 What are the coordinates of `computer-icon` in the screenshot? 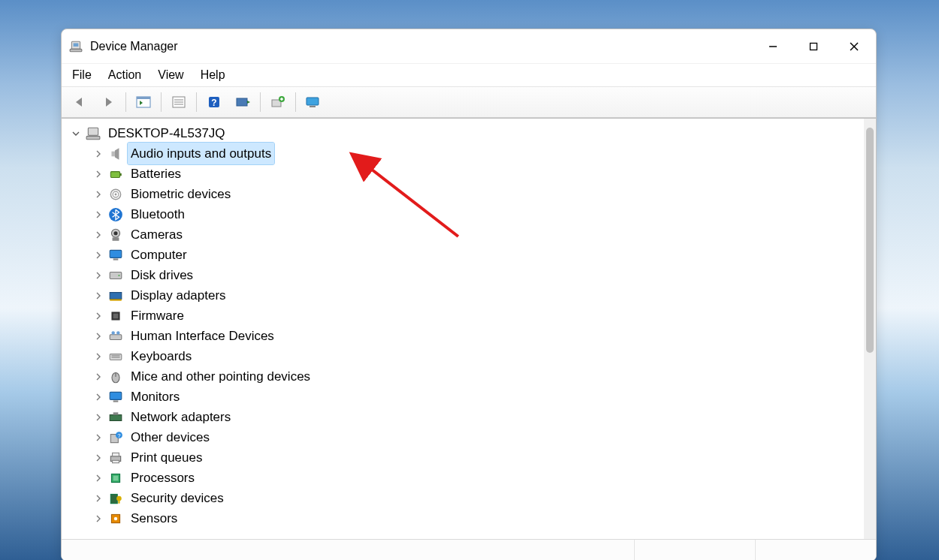 It's located at (93, 134).